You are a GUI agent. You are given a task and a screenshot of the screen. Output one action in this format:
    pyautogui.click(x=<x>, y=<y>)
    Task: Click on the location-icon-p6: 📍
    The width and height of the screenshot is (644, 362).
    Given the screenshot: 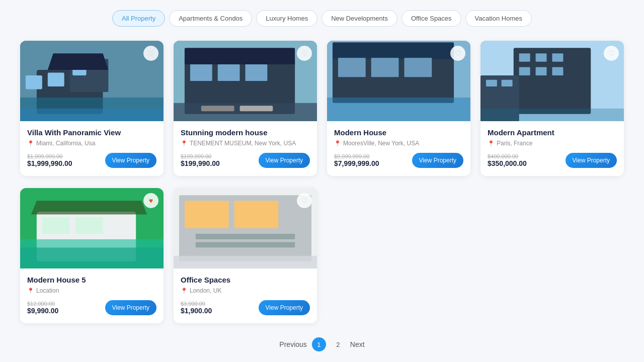 What is the action you would take?
    pyautogui.click(x=184, y=291)
    